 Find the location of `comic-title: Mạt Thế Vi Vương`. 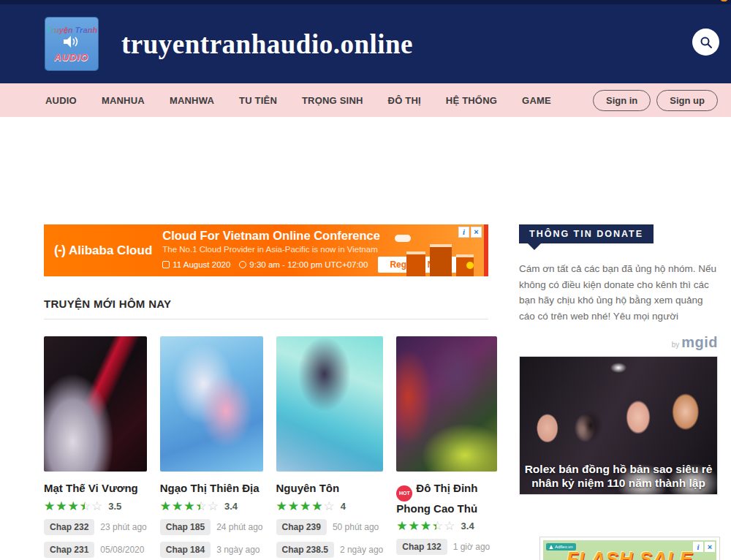

comic-title: Mạt Thế Vi Vương is located at coordinates (95, 488).